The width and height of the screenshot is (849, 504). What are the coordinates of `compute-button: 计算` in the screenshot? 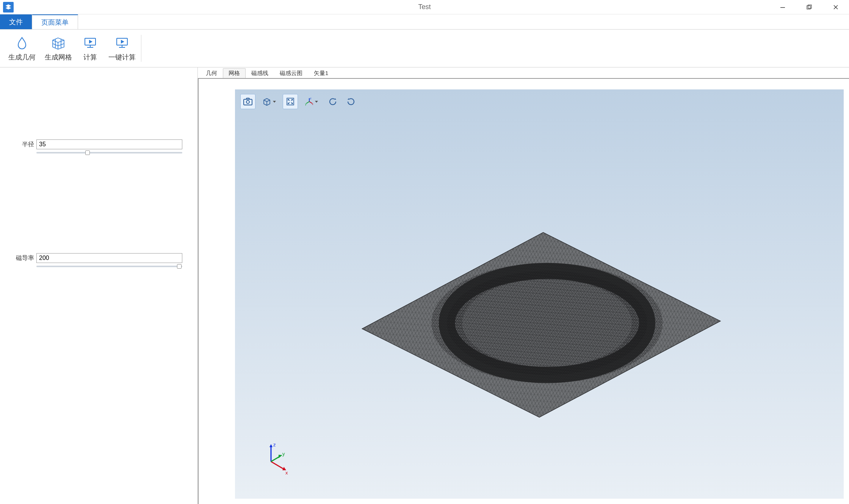 It's located at (90, 49).